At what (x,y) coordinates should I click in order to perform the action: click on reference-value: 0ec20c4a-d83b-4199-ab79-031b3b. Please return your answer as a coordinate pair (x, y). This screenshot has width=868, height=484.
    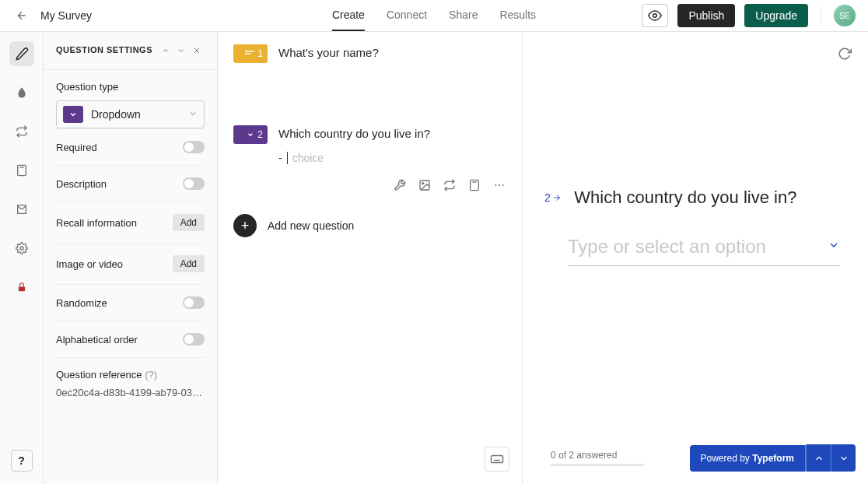
    Looking at the image, I should click on (131, 392).